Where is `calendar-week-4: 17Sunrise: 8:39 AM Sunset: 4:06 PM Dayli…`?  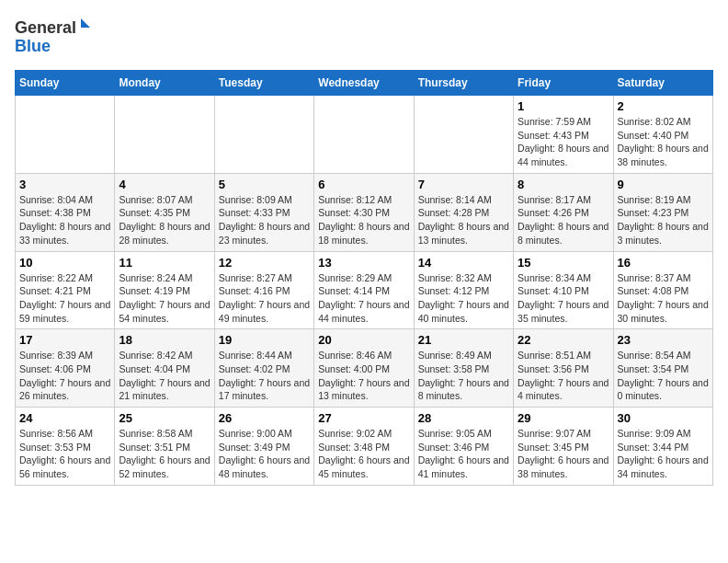 calendar-week-4: 17Sunrise: 8:39 AM Sunset: 4:06 PM Dayli… is located at coordinates (364, 368).